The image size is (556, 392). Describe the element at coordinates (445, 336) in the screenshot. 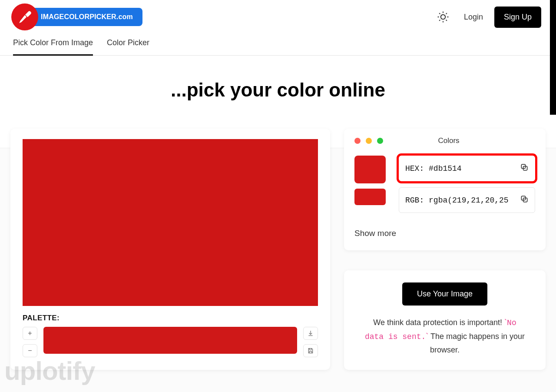

I see `use-image-text: We think data protection is important! `…` at that location.